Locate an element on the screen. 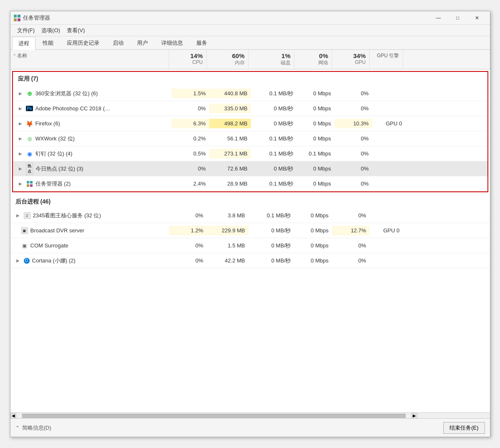 Image resolution: width=500 pixels, height=448 pixels. table-row: ▶ Ps Adobe Photoshop CC 2018 (… 0% 335.0… is located at coordinates (250, 109).